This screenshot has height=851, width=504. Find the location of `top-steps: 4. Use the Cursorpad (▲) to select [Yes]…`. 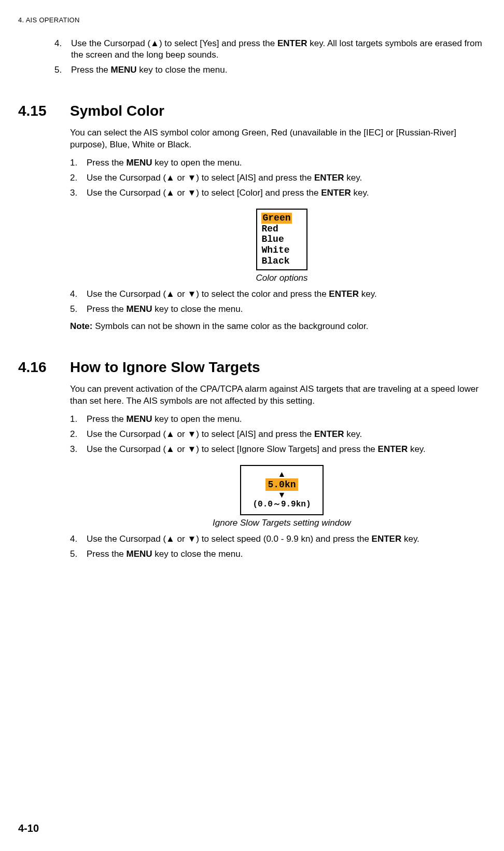

top-steps: 4. Use the Cursorpad (▲) to select [Yes]… is located at coordinates (274, 57).